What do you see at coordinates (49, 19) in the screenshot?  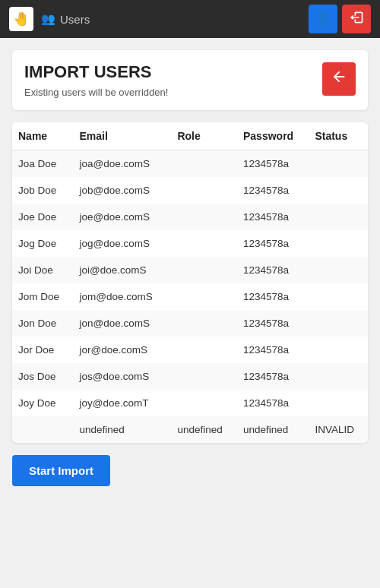 I see `users-icon: 👥` at bounding box center [49, 19].